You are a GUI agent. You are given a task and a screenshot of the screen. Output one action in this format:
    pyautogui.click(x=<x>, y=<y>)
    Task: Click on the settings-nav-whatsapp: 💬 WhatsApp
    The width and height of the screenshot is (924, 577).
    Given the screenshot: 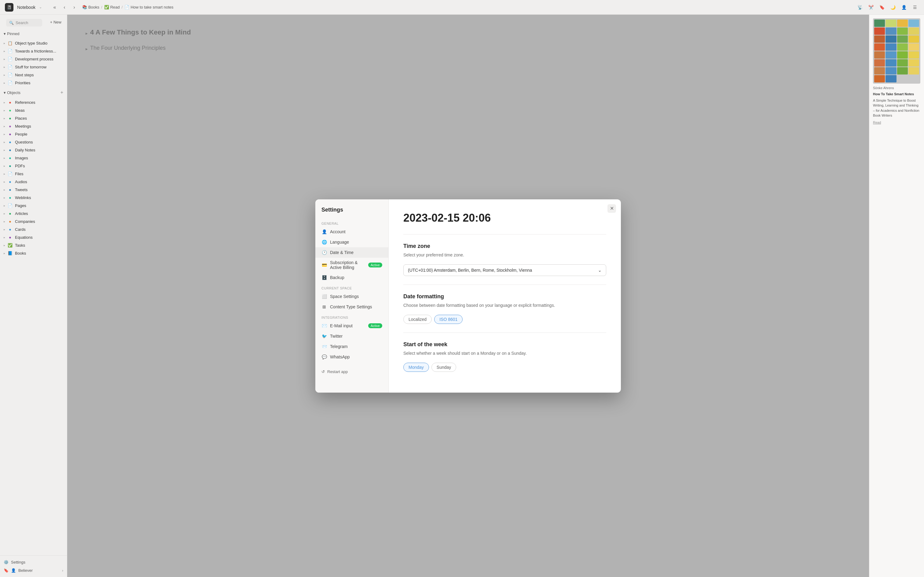 What is the action you would take?
    pyautogui.click(x=352, y=357)
    